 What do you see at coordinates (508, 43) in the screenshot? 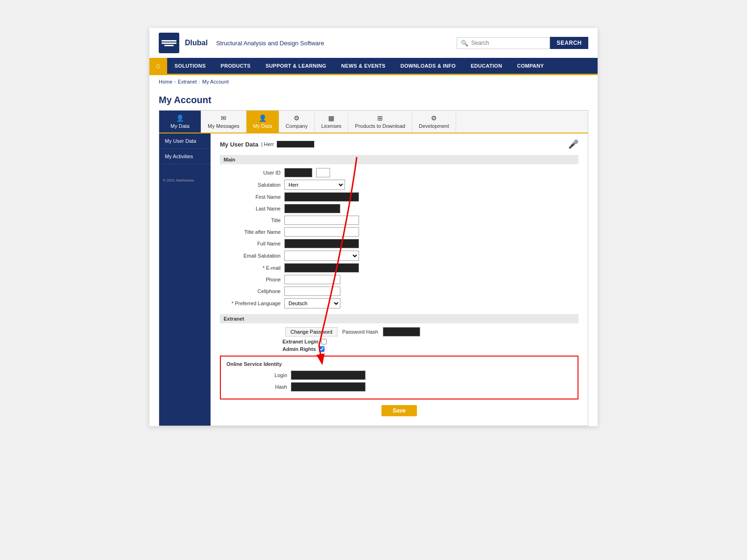
I see `search-input` at bounding box center [508, 43].